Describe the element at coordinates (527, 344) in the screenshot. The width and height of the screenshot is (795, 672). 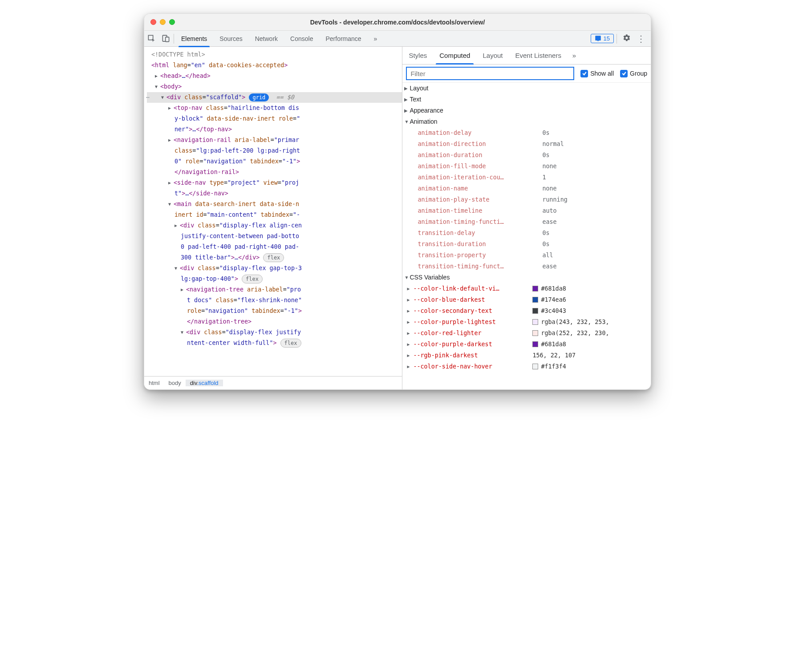
I see `css-variable-row: ▶--color-purple-darkest#681da8` at that location.